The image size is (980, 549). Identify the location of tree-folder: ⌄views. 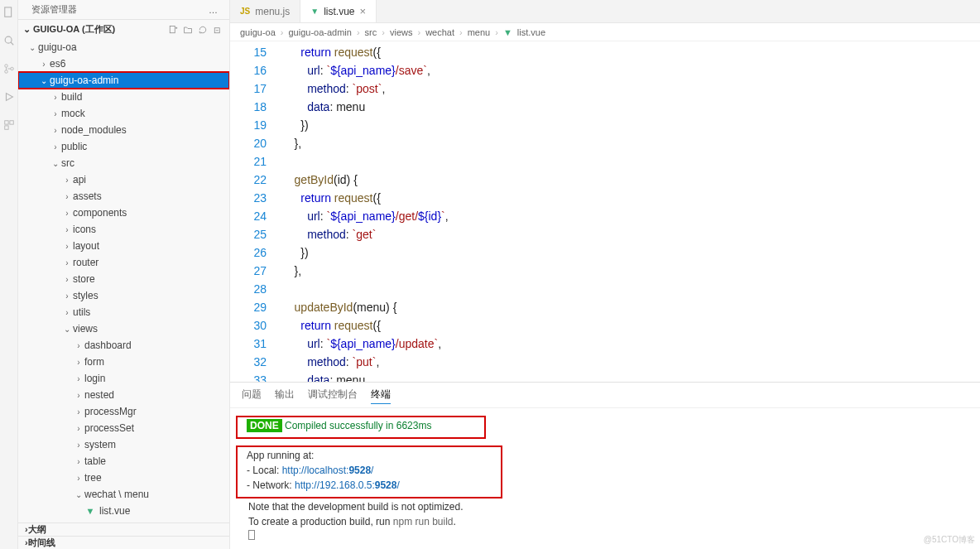
(124, 329).